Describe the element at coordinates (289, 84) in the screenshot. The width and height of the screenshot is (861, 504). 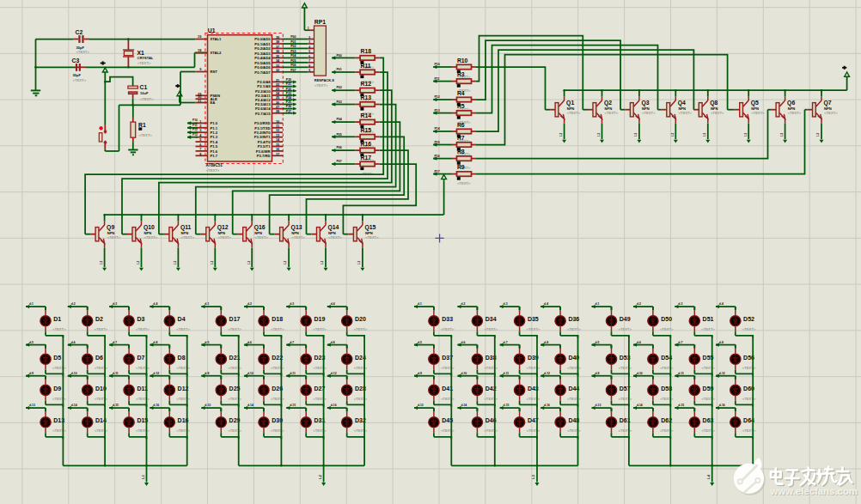
I see `svg-text: P21` at that location.